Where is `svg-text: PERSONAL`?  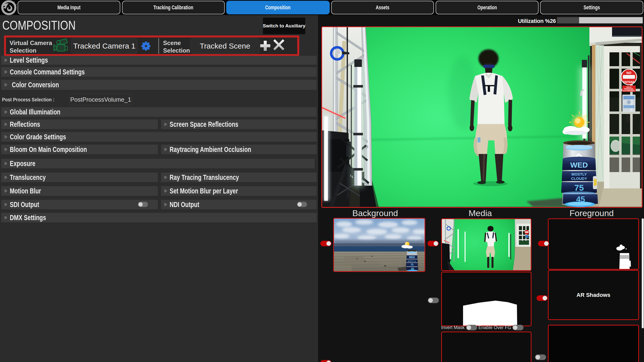
svg-text: PERSONAL is located at coordinates (629, 89).